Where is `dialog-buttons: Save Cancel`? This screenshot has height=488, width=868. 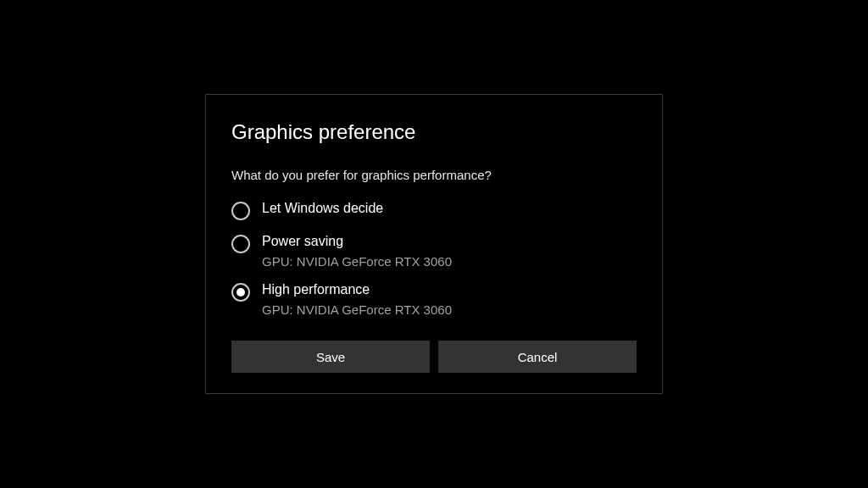 dialog-buttons: Save Cancel is located at coordinates (434, 357).